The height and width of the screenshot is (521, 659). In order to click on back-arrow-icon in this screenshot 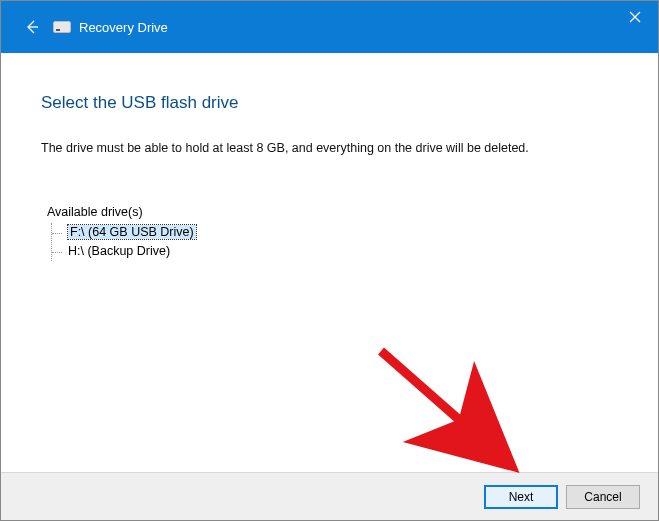, I will do `click(32, 27)`.